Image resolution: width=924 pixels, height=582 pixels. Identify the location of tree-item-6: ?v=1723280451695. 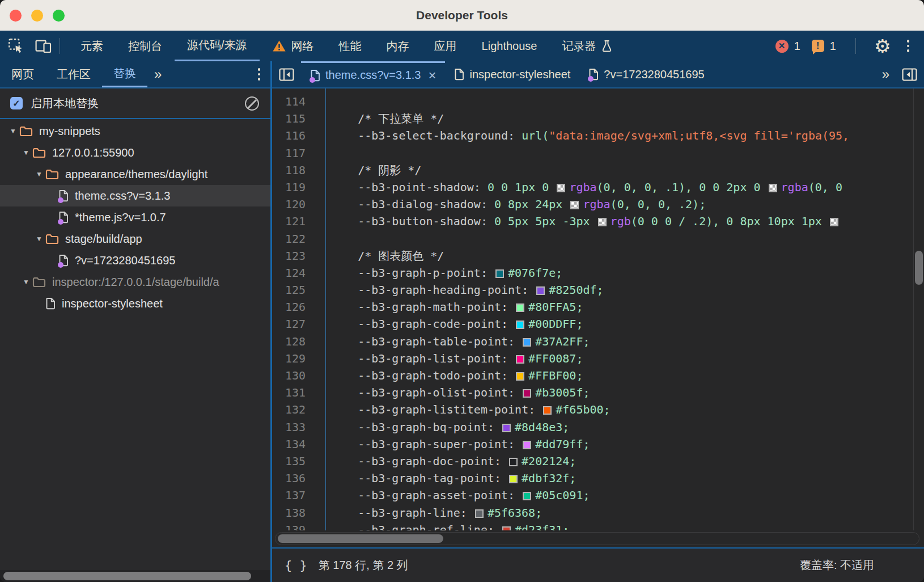
(135, 260).